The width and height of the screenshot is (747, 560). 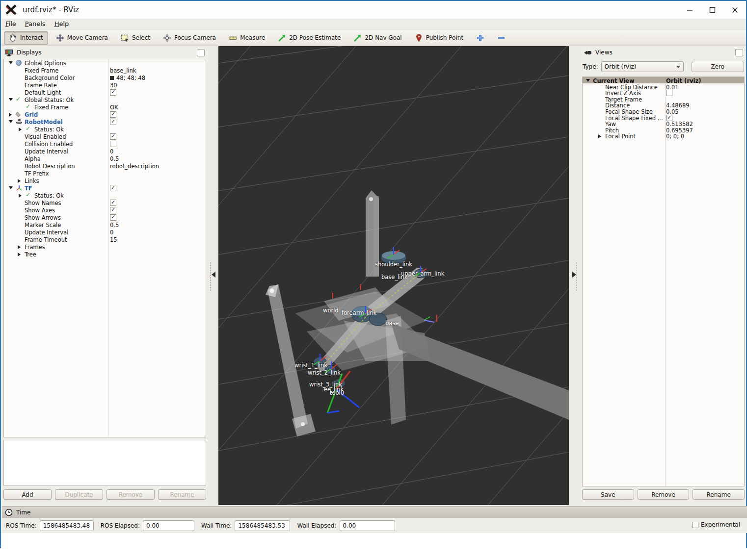 What do you see at coordinates (105, 85) in the screenshot?
I see `tree-row-frame-rate: Frame Rate30` at bounding box center [105, 85].